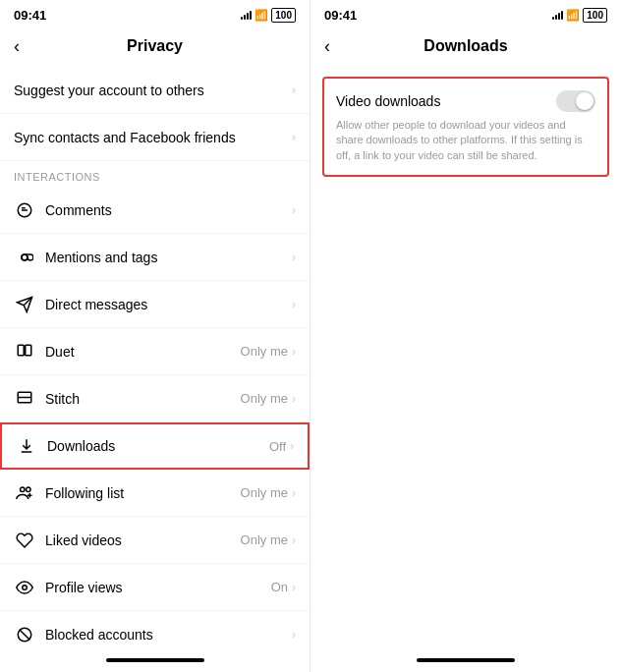 This screenshot has width=621, height=672. I want to click on sync-chevron: ›, so click(294, 138).